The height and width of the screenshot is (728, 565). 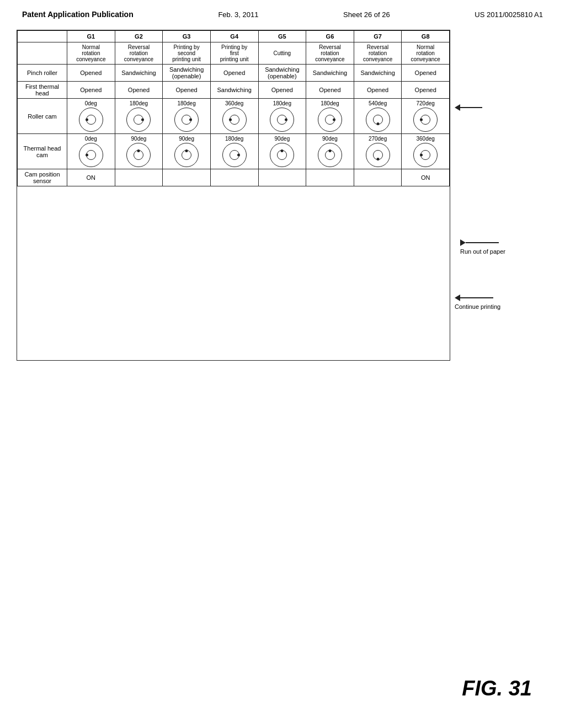 I want to click on cell-camsensor-G6, so click(x=330, y=178).